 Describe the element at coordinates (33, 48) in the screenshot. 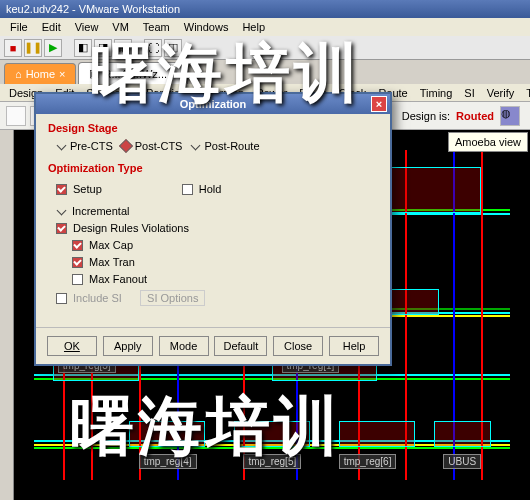

I see `pause-icon: ❚❚` at that location.